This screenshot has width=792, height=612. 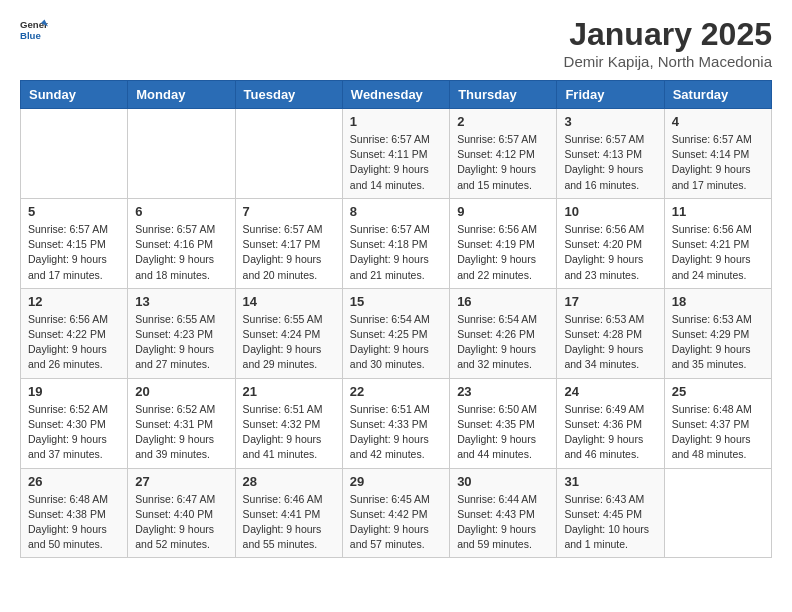 What do you see at coordinates (610, 212) in the screenshot?
I see `day-number: 10` at bounding box center [610, 212].